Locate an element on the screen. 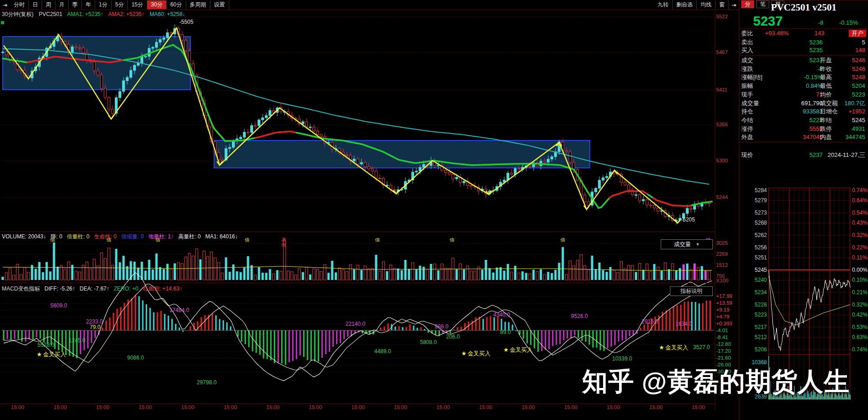  svg-text: 206.0 is located at coordinates (453, 337).